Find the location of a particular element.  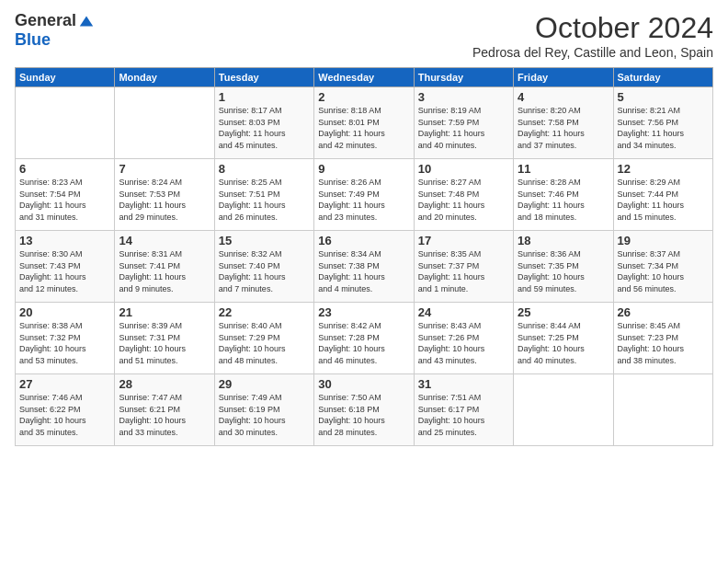

calendar-cell: 14Sunrise: 8:31 AM Sunset: 7:41 PM Dayli… is located at coordinates (165, 267).